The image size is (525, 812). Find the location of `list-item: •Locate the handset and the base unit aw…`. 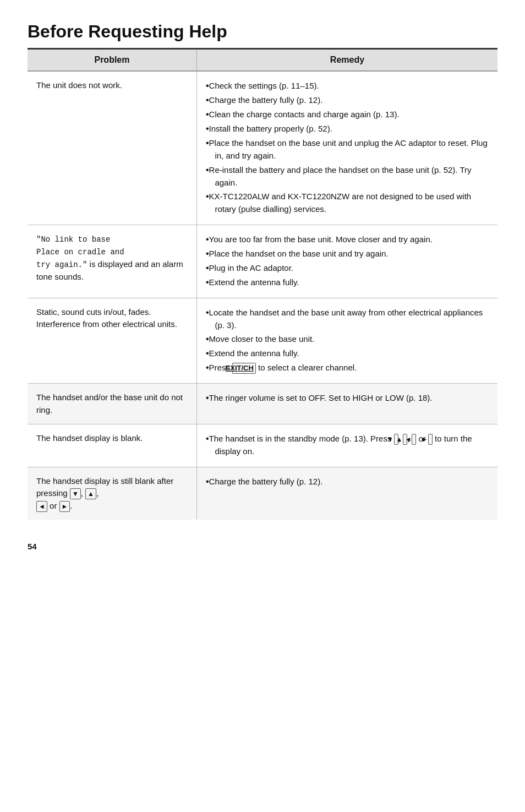

list-item: •Locate the handset and the base unit aw… is located at coordinates (347, 319).